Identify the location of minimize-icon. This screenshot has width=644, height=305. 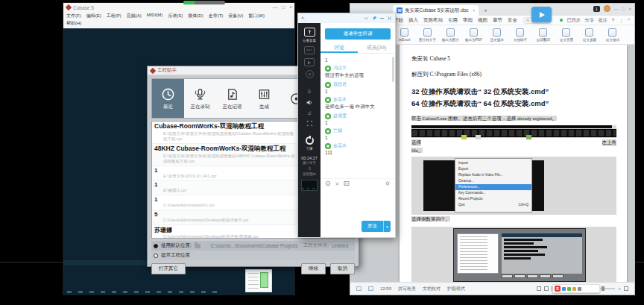
(382, 18).